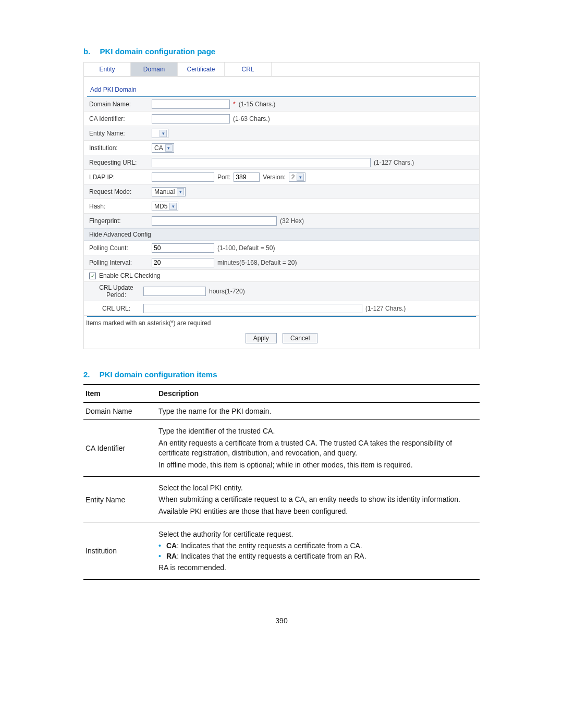 The width and height of the screenshot is (563, 728). What do you see at coordinates (191, 119) in the screenshot?
I see `input-ca-identifier` at bounding box center [191, 119].